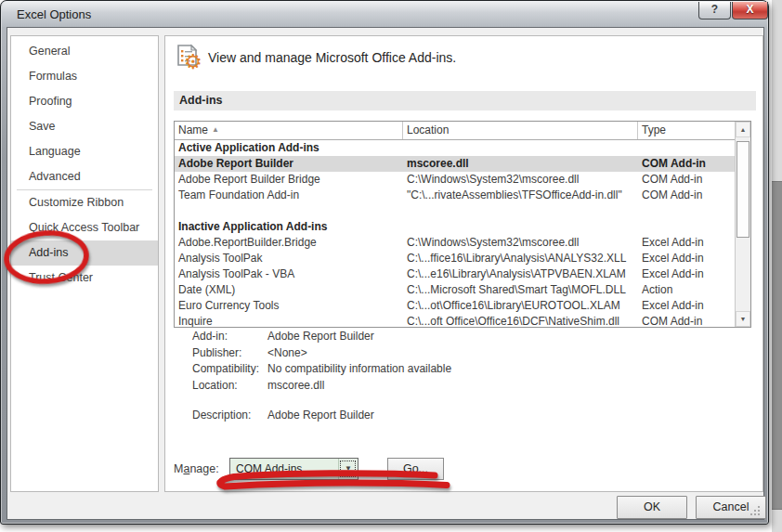 The width and height of the screenshot is (782, 532). What do you see at coordinates (743, 319) in the screenshot?
I see `scroll-down-icon: ▼` at bounding box center [743, 319].